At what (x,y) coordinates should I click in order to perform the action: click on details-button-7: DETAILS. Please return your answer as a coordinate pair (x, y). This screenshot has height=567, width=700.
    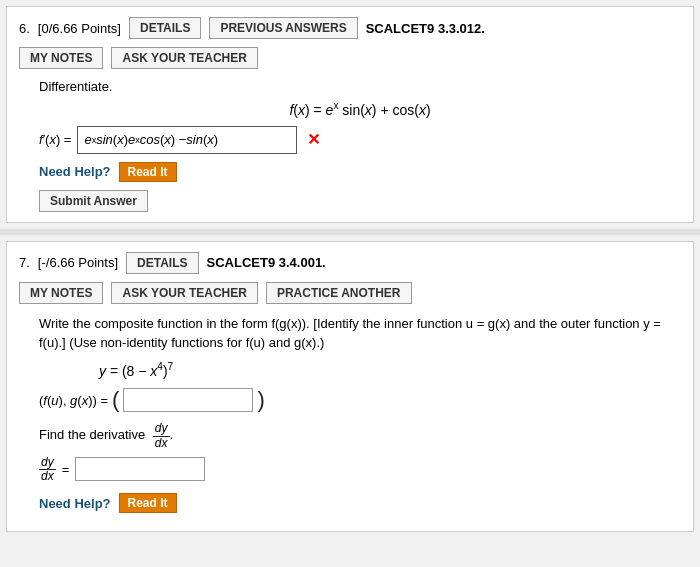
    Looking at the image, I should click on (162, 263).